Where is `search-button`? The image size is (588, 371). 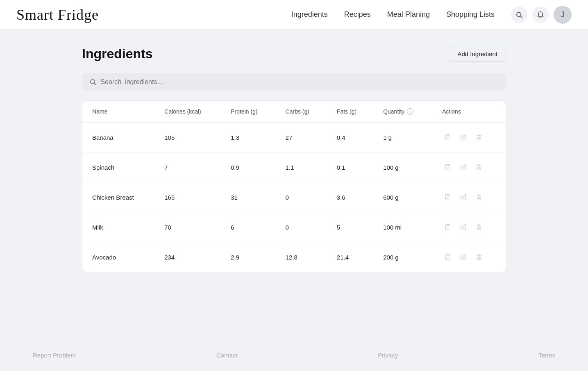 search-button is located at coordinates (519, 15).